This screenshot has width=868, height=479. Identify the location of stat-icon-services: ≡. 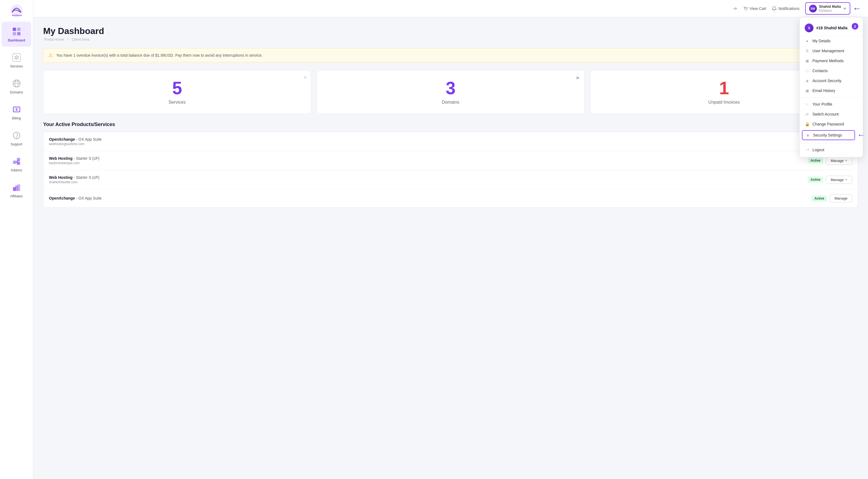
(305, 77).